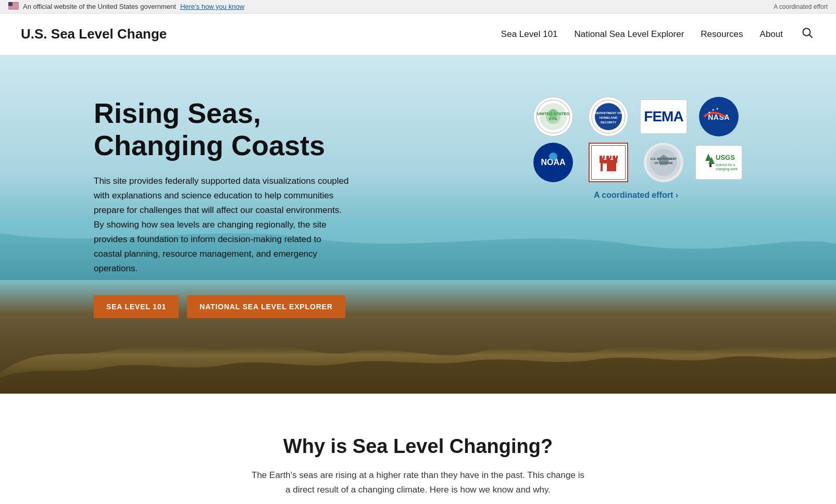  What do you see at coordinates (608, 162) in the screenshot?
I see `army-corps-logo` at bounding box center [608, 162].